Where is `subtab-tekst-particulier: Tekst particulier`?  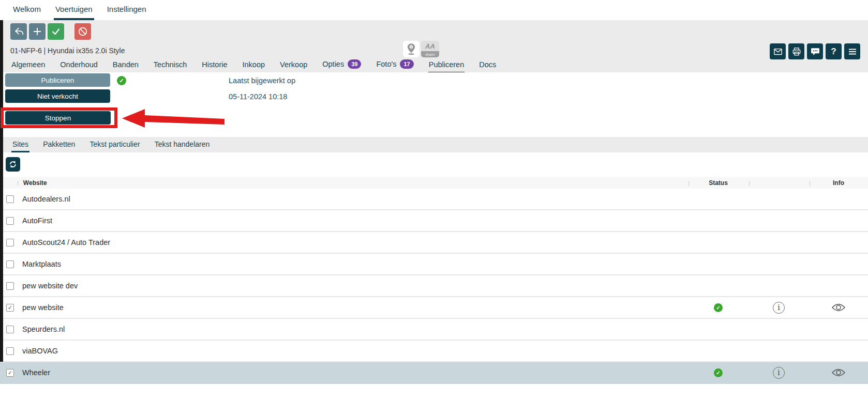 subtab-tekst-particulier: Tekst particulier is located at coordinates (115, 145).